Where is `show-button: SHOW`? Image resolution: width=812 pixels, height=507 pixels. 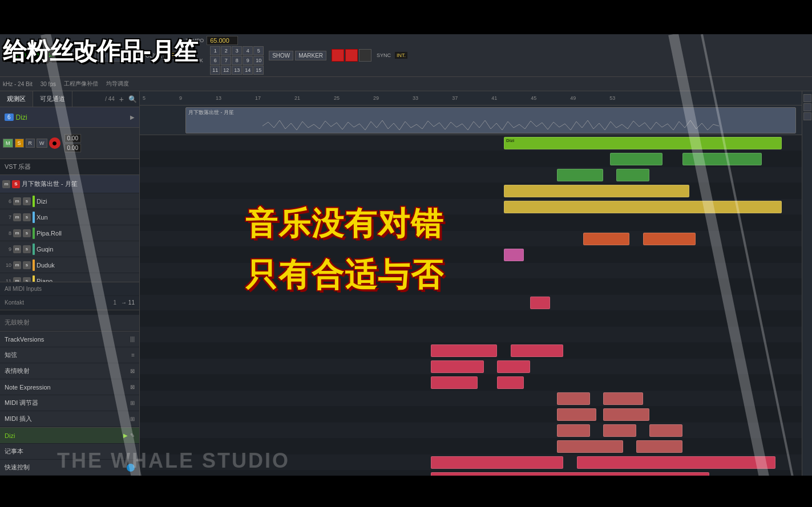 show-button: SHOW is located at coordinates (281, 56).